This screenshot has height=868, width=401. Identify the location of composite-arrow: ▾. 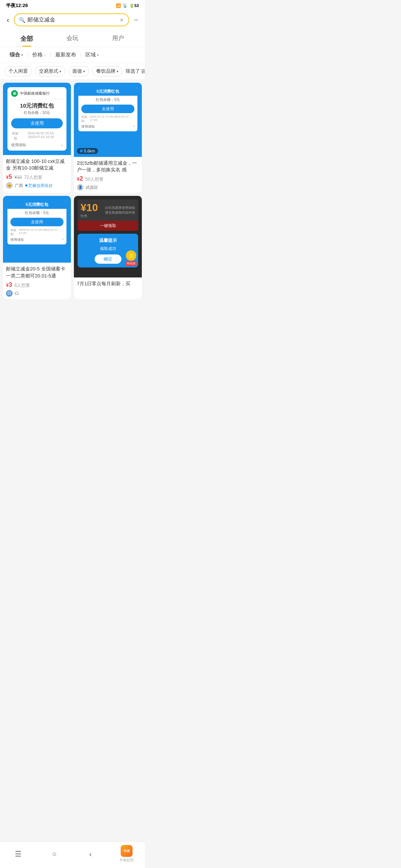
(22, 55).